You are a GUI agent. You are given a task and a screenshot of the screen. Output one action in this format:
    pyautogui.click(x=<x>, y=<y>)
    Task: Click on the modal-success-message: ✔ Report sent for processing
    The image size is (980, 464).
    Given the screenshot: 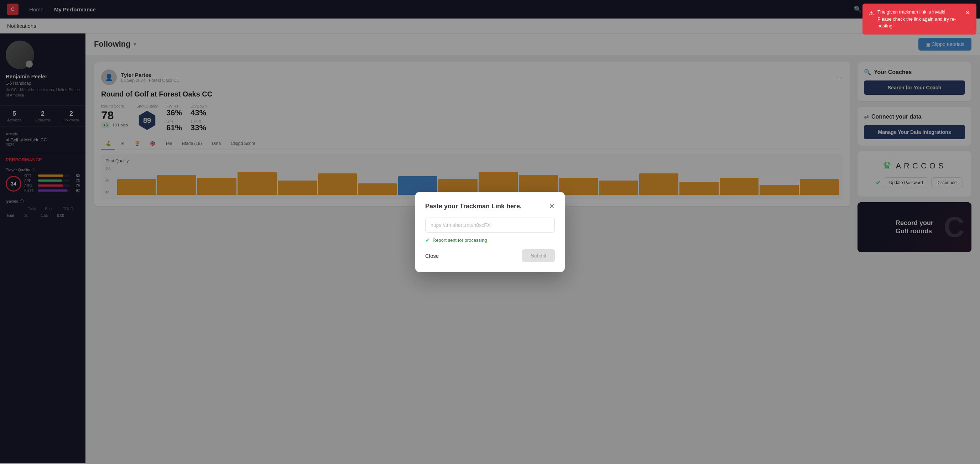 What is the action you would take?
    pyautogui.click(x=490, y=240)
    